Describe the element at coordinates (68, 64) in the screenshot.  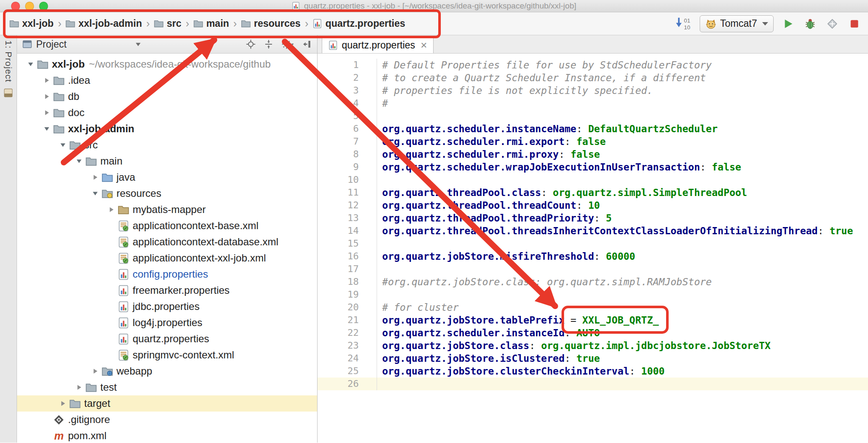
I see `tree-item-label: xxl-job` at that location.